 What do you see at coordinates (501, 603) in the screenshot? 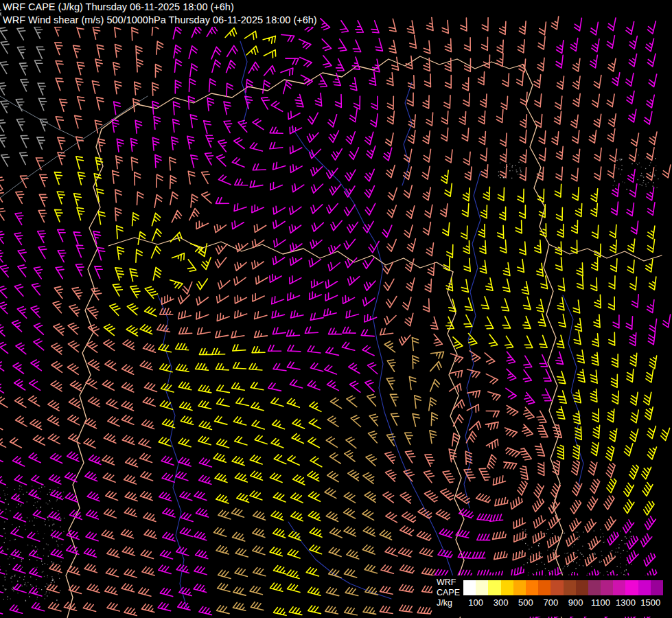
I see `legend-tick-label: 300` at bounding box center [501, 603].